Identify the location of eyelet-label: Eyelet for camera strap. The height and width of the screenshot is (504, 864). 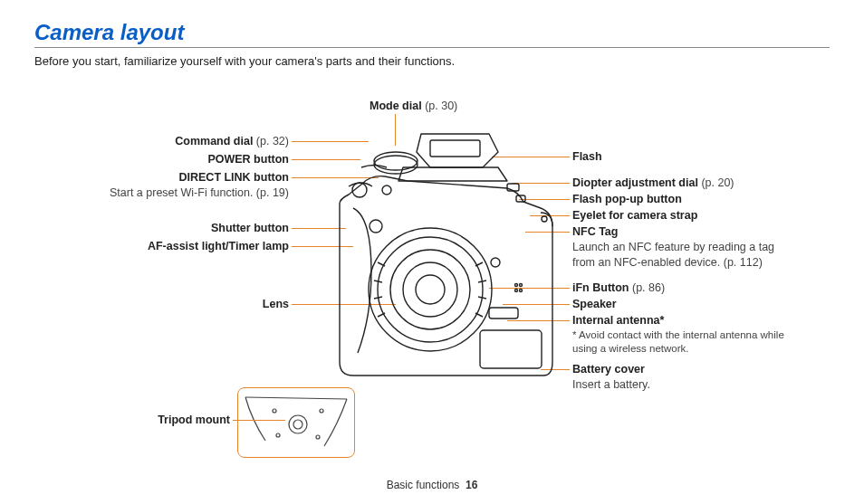
(635, 215).